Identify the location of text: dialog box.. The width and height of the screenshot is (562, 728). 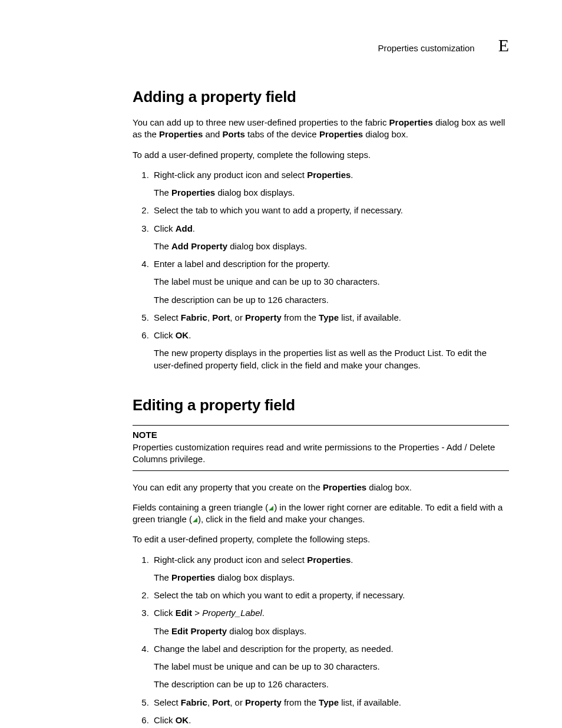
(385, 134).